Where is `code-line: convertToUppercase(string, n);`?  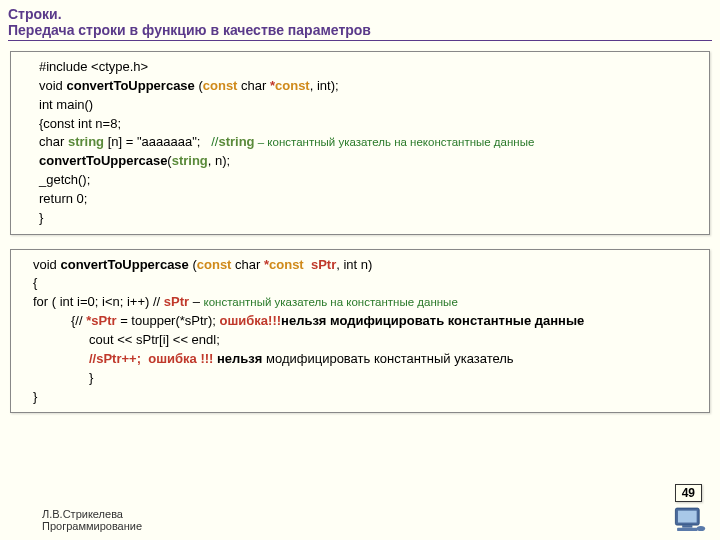 code-line: convertToUppercase(string, n); is located at coordinates (370, 162).